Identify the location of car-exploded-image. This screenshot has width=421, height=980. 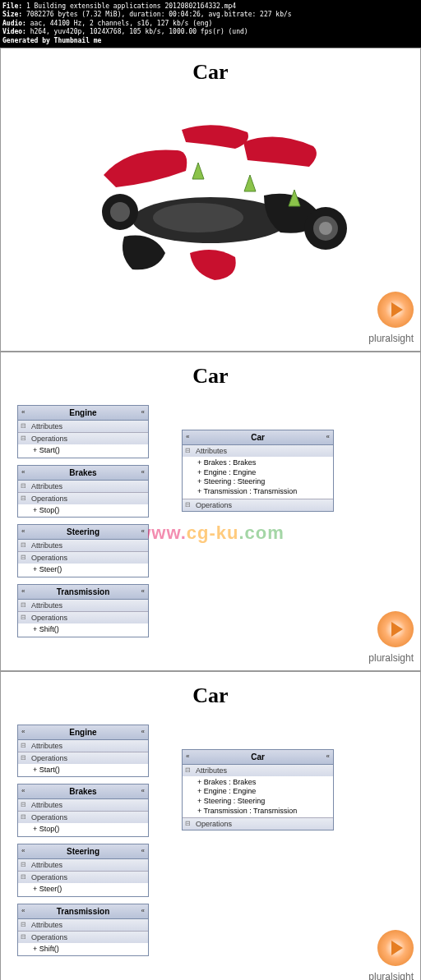
(210, 196).